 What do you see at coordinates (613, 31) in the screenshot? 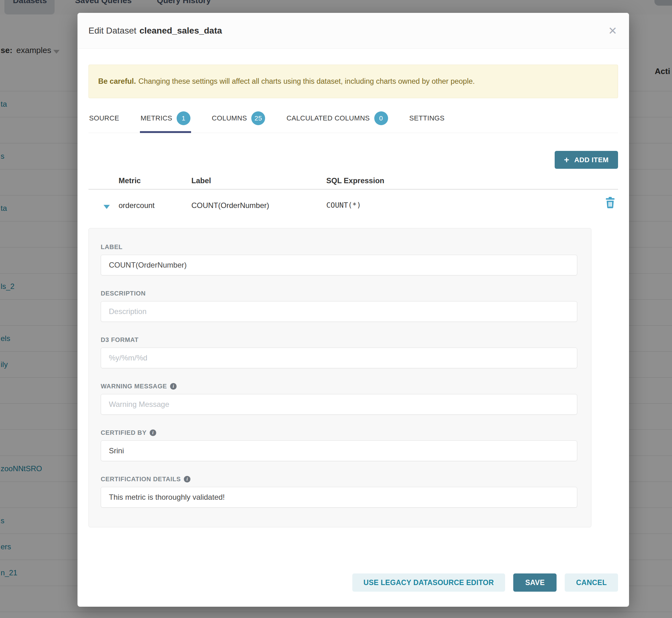
I see `close-icon: ✕` at bounding box center [613, 31].